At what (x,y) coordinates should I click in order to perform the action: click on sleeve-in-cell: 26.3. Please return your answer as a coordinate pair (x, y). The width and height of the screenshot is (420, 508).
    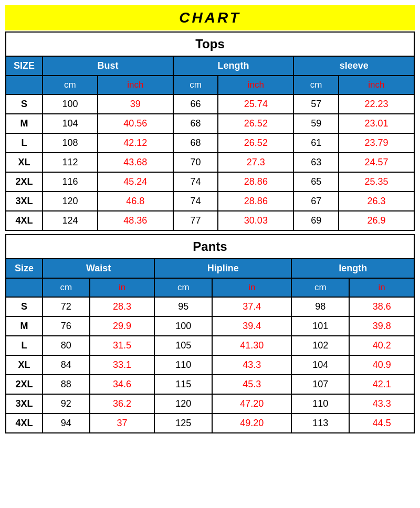
    Looking at the image, I should click on (376, 202).